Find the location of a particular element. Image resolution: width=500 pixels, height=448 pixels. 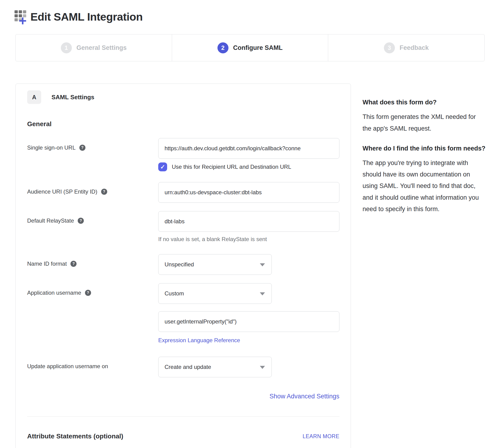

relay-state-row: Default RelayState ? If no value is set,… is located at coordinates (183, 227).